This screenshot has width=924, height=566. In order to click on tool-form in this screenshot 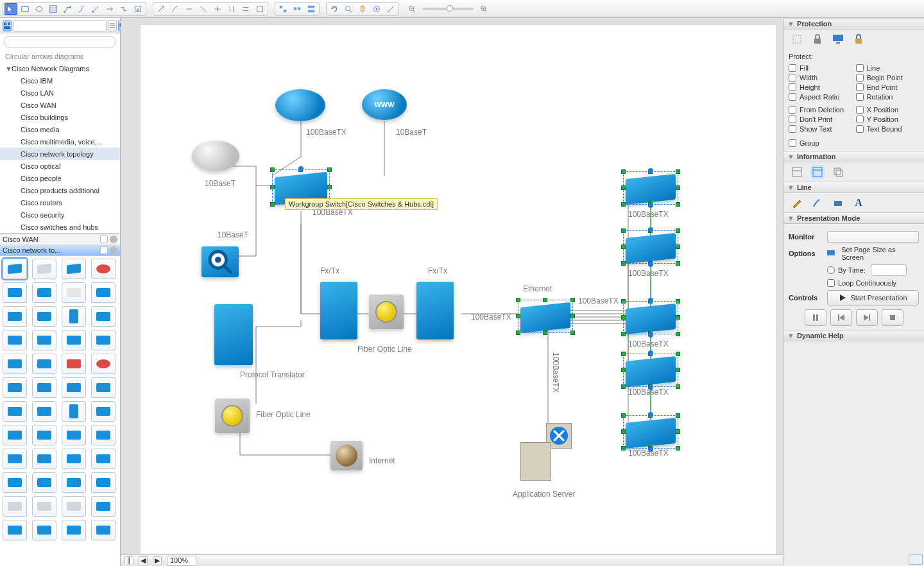, I will do `click(53, 9)`.